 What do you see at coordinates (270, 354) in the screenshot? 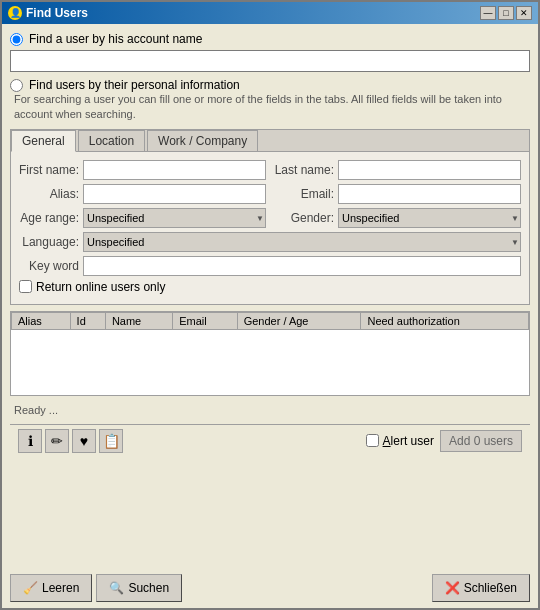
I see `results-area: Alias Id Name Email Gender / Age Need au…` at bounding box center [270, 354].